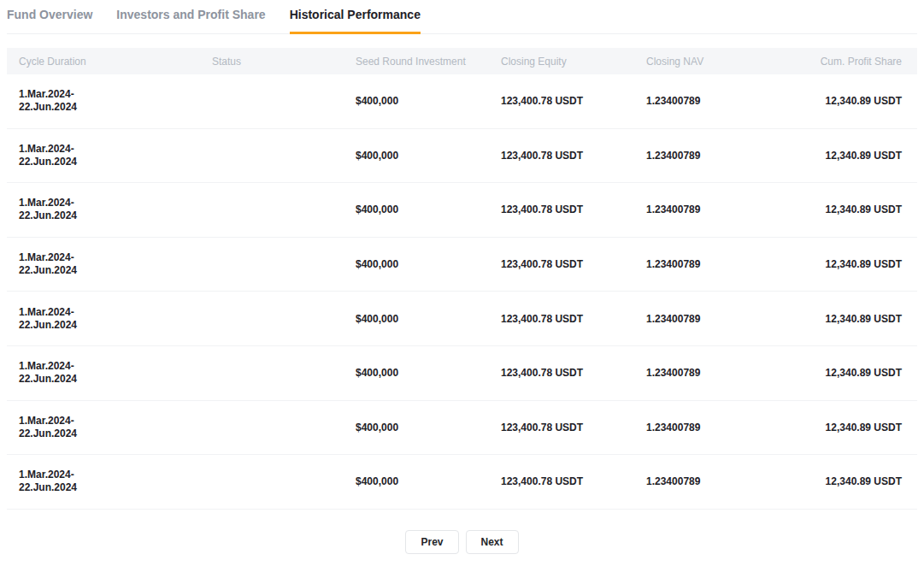 The height and width of the screenshot is (572, 924). What do you see at coordinates (284, 62) in the screenshot?
I see `column-header-status: Status` at bounding box center [284, 62].